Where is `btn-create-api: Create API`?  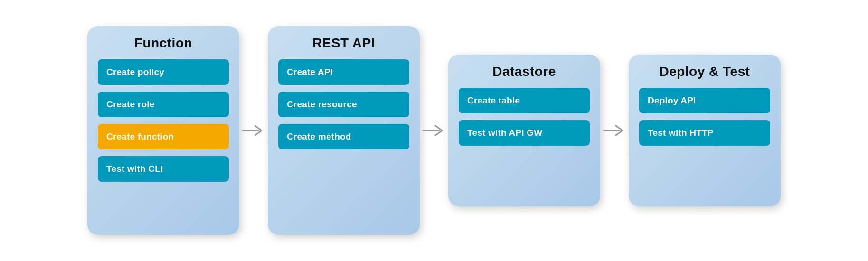
btn-create-api: Create API is located at coordinates (344, 72).